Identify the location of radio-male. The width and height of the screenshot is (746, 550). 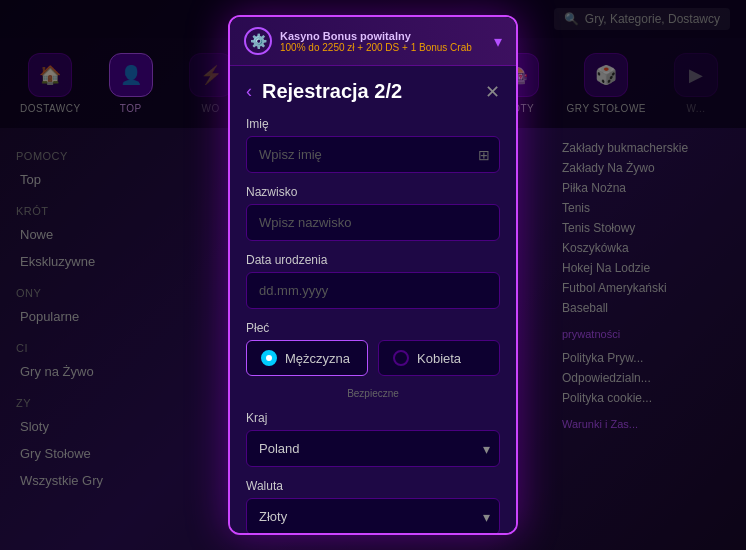
(269, 358).